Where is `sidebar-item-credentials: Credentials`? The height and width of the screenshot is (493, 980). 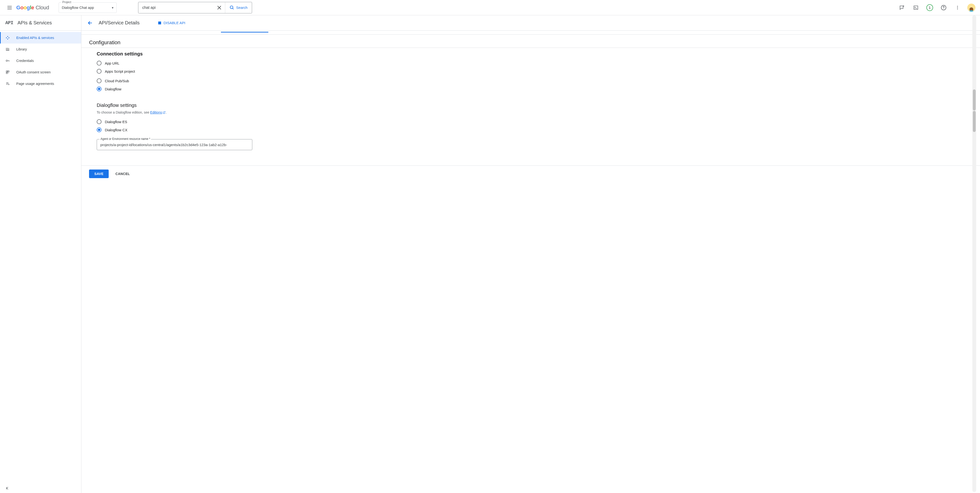 sidebar-item-credentials: Credentials is located at coordinates (40, 61).